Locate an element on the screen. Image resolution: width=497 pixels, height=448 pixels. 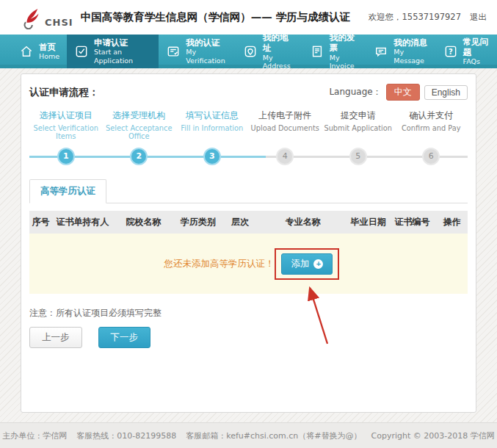
logout-link: 退出 is located at coordinates (479, 18).